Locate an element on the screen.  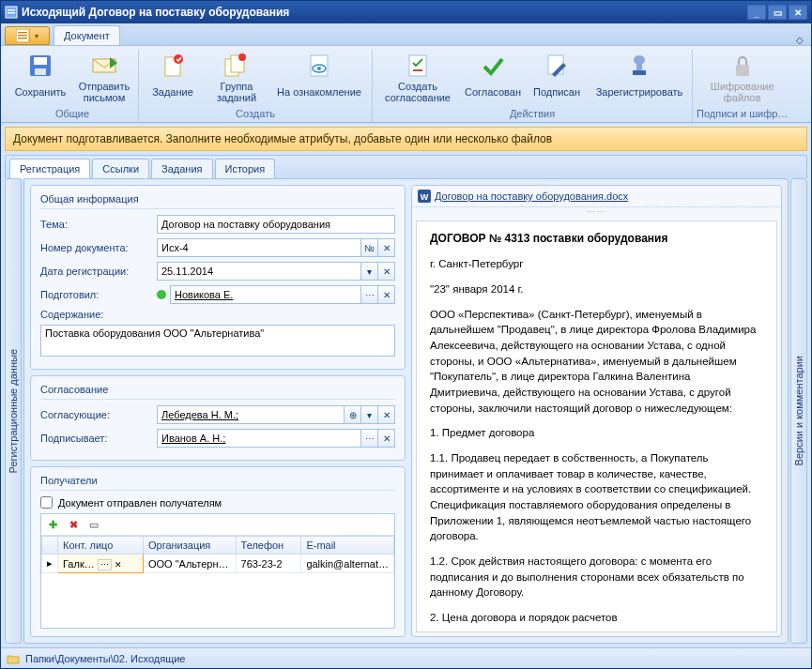
ribbon-group-create: Задание Группа заданий На ознакомление С… is located at coordinates (255, 86).